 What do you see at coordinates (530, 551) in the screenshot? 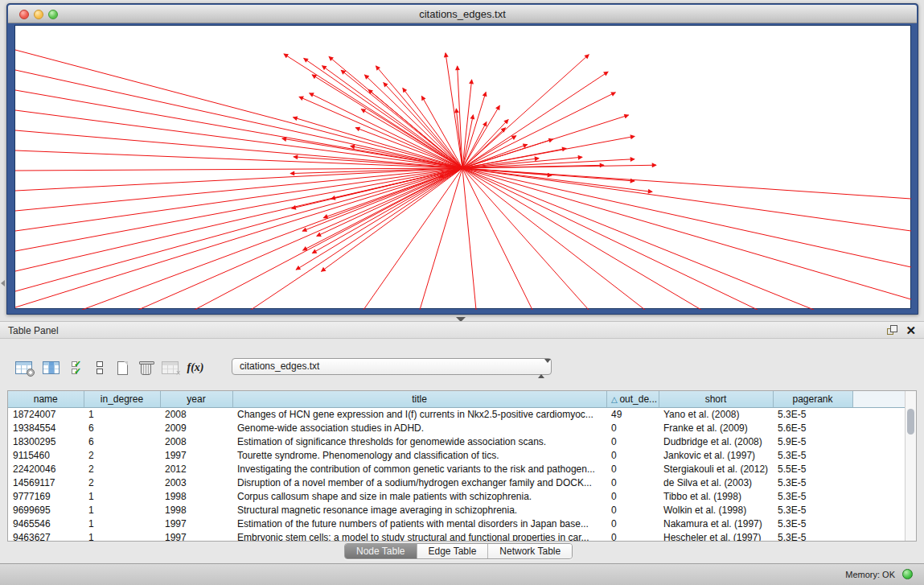
I see `tab-network-table: Network Table` at bounding box center [530, 551].